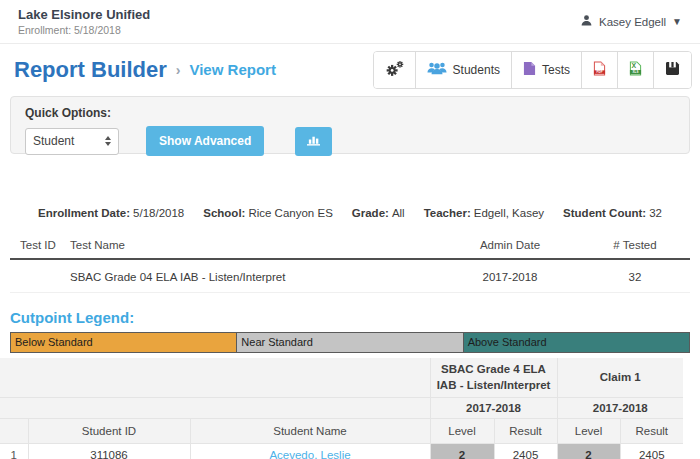 This screenshot has height=459, width=700. What do you see at coordinates (350, 68) in the screenshot?
I see `page-head: Report Builder › View Report` at bounding box center [350, 68].